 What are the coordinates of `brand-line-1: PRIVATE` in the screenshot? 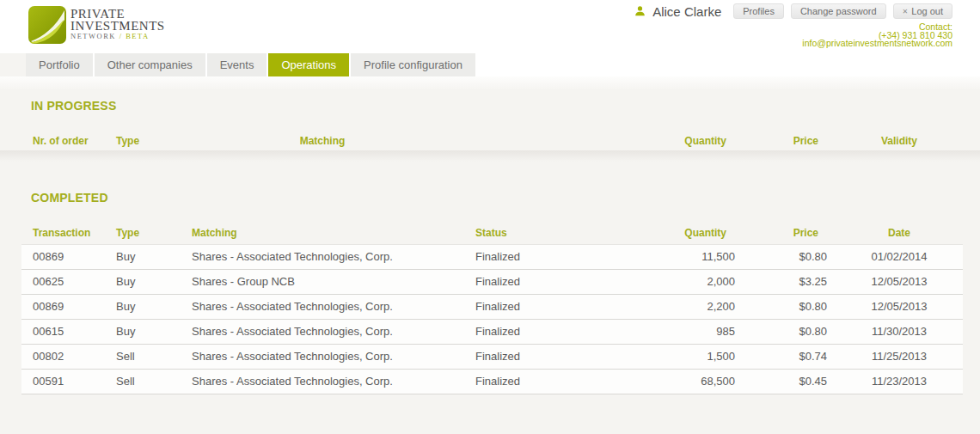 It's located at (118, 14).